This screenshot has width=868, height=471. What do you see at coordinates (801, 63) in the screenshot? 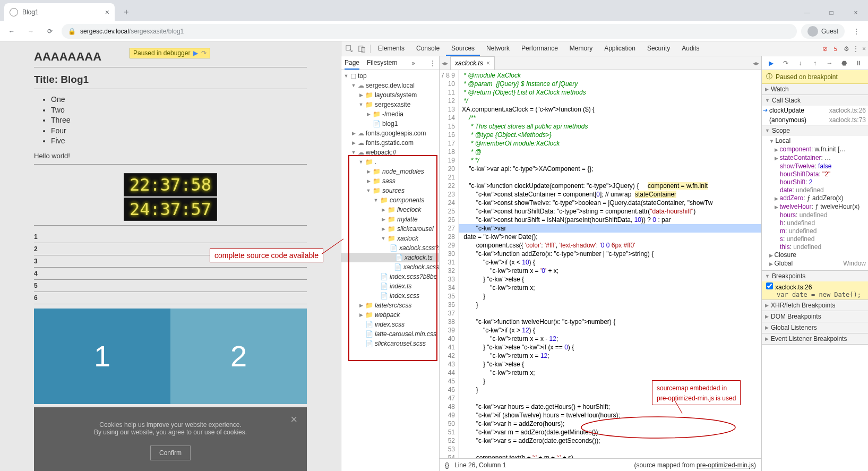
I see `step-into-button: ↓` at bounding box center [801, 63].